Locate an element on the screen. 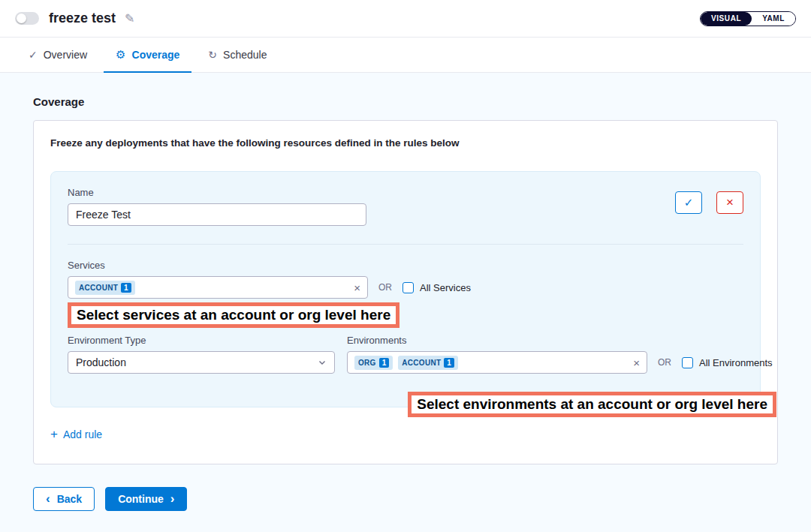 The height and width of the screenshot is (532, 811). plus-icon: + is located at coordinates (54, 434).